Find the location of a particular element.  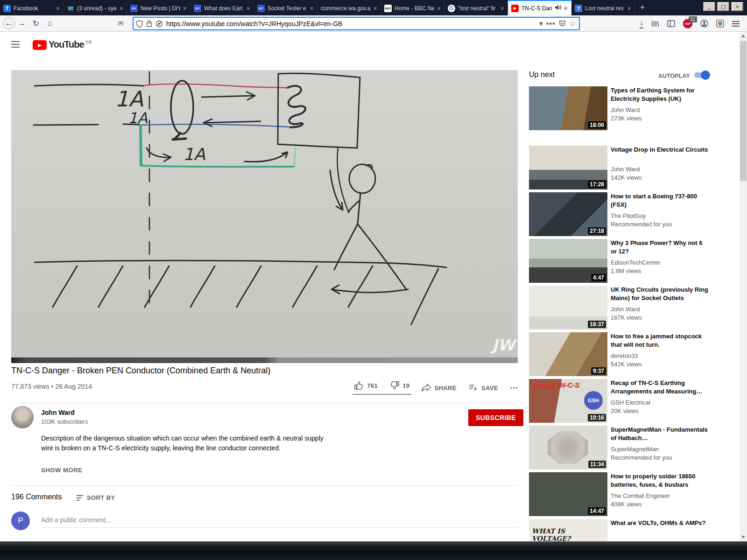

suggested-video: Recap TN-C-S GSH 10:16 Recap of TN-C-S E… is located at coordinates (619, 401).